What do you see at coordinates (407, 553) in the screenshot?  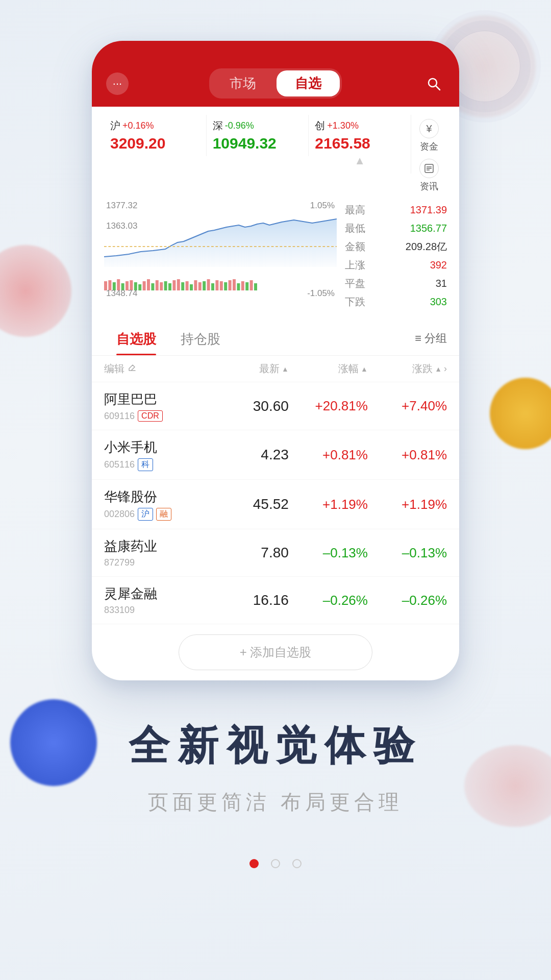 I see `stock-change-pct: –0.13%` at bounding box center [407, 553].